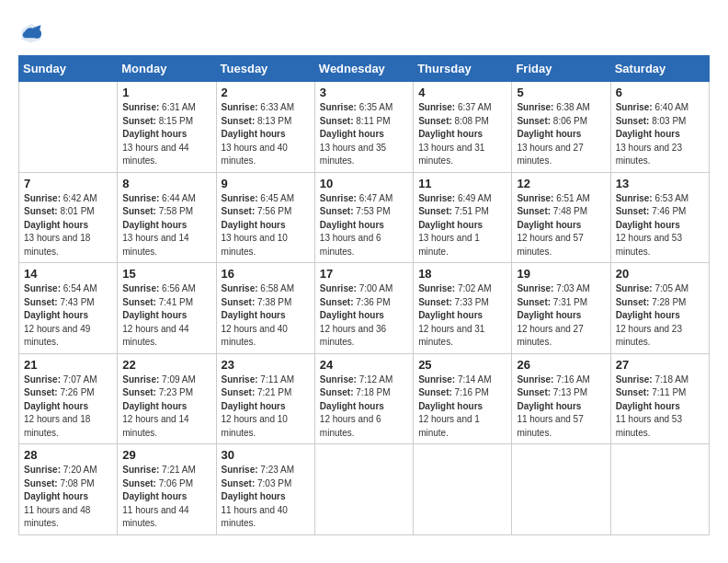  What do you see at coordinates (462, 274) in the screenshot?
I see `day-number: 18` at bounding box center [462, 274].